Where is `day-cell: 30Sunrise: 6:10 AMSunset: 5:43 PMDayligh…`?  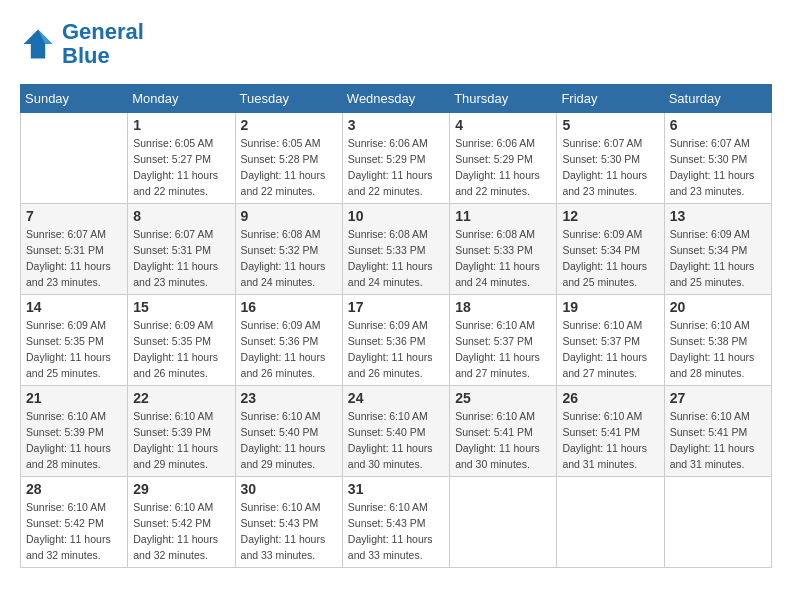
day-cell: 30Sunrise: 6:10 AMSunset: 5:43 PMDayligh… is located at coordinates (288, 522).